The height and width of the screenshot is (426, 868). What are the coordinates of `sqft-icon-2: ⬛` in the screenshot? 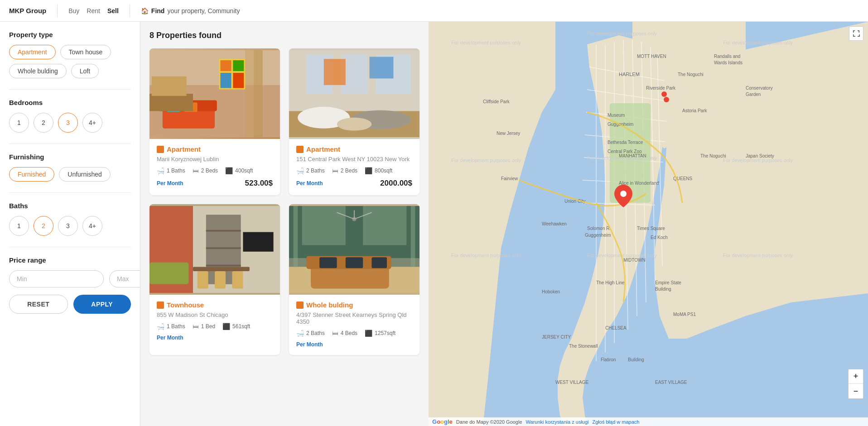 It's located at (227, 326).